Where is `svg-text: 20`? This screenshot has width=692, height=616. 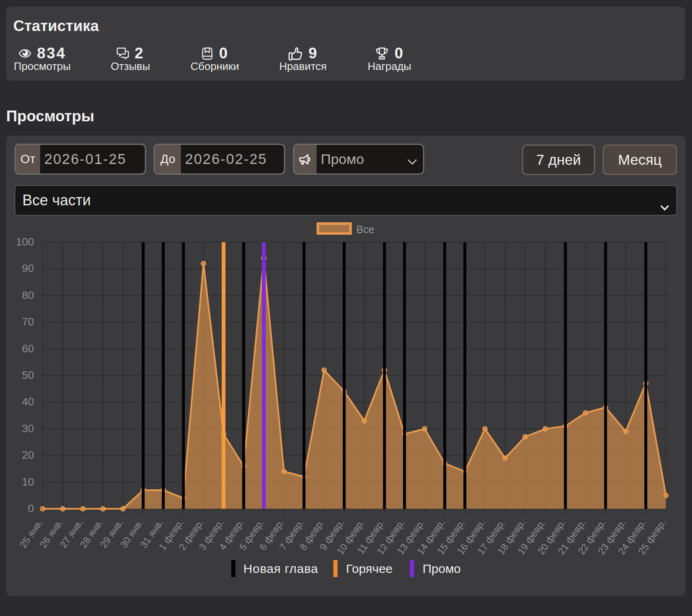 svg-text: 20 is located at coordinates (28, 455).